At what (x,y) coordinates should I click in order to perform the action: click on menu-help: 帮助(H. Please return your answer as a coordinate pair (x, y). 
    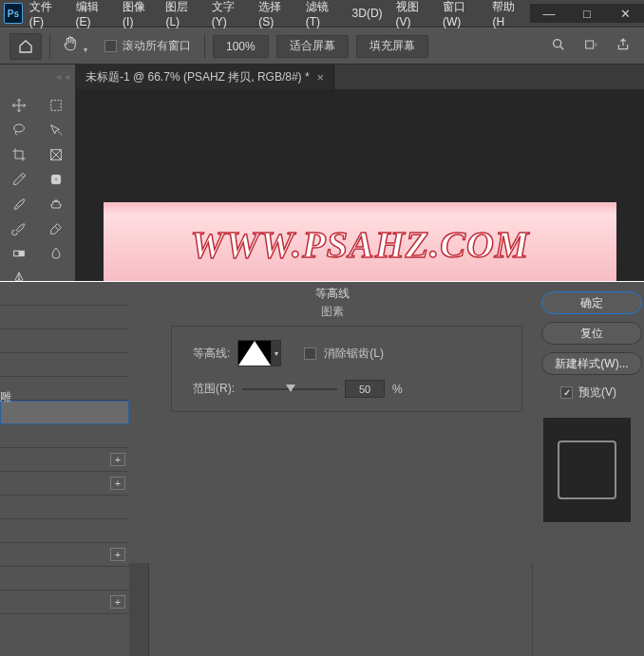
    Looking at the image, I should click on (507, 13).